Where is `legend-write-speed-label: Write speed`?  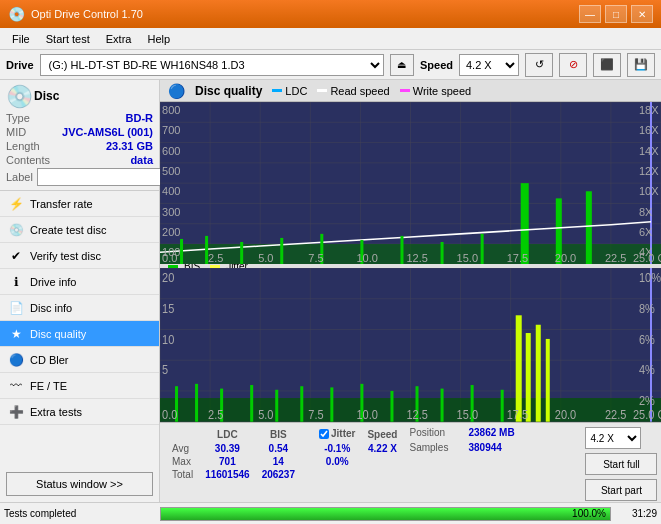
legend-write-speed-label: Write speed is located at coordinates (442, 91).